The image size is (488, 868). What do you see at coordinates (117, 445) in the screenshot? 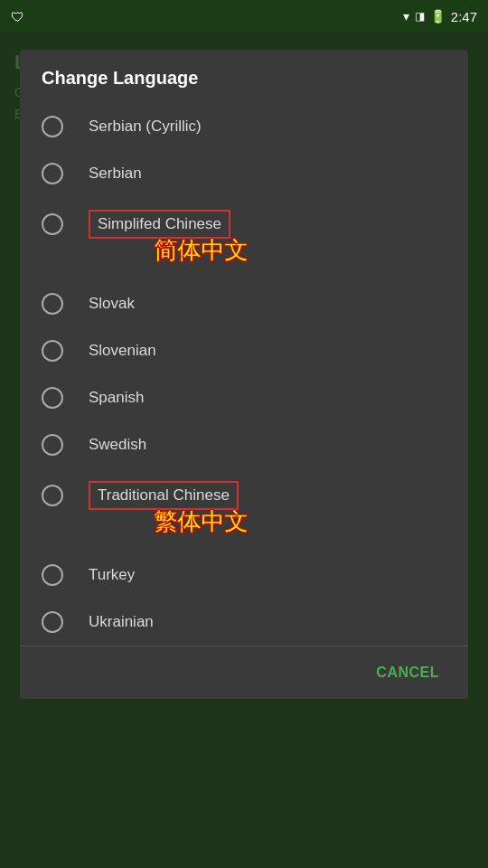
I see `language-label: Swedish` at bounding box center [117, 445].